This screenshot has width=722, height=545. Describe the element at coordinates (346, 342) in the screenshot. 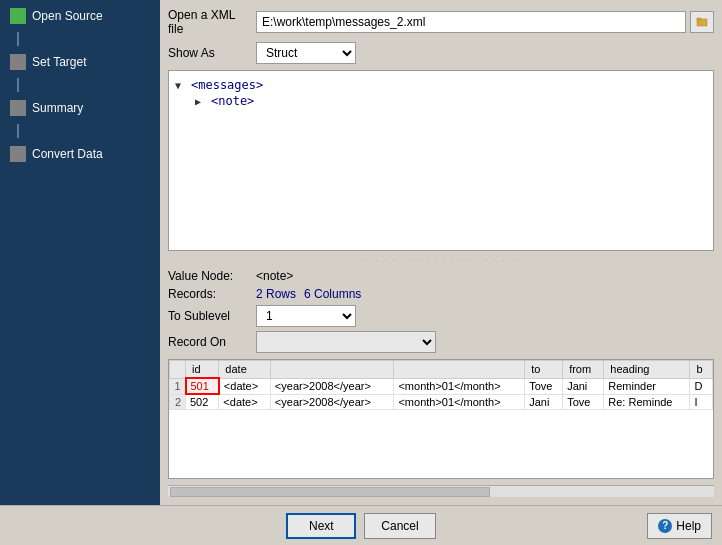

I see `record-on-select` at that location.